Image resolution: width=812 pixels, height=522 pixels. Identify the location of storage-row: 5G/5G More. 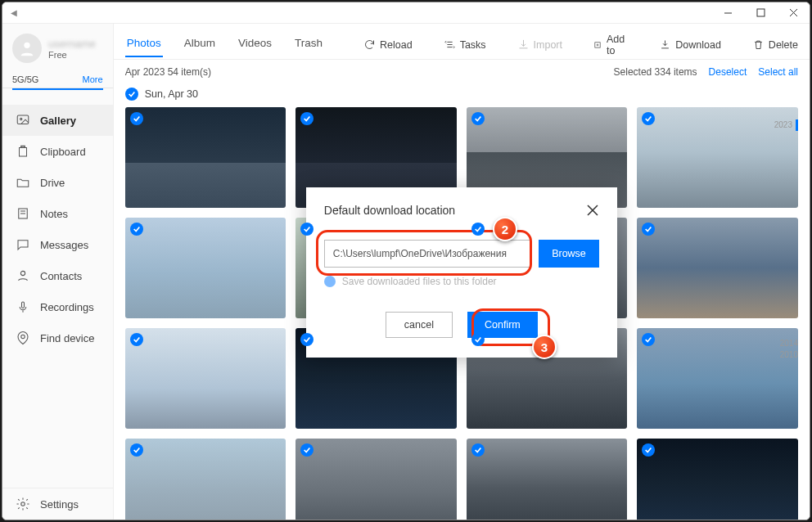
(57, 79).